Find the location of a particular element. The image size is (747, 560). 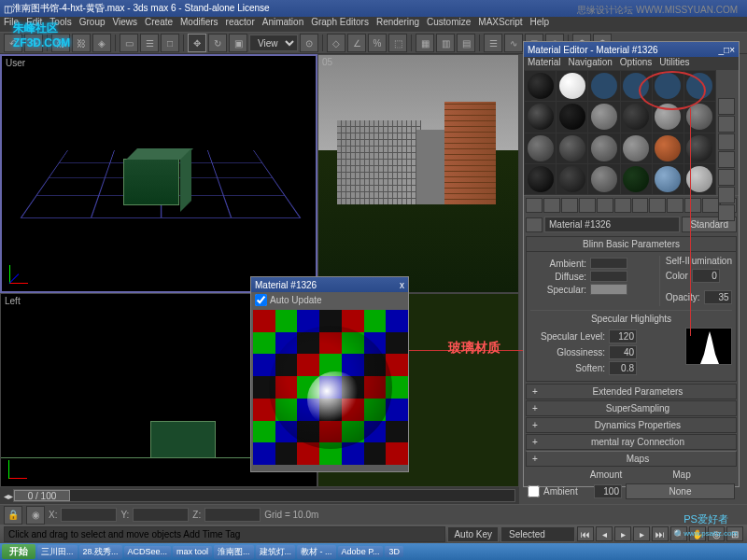

goto-start-button: ⏮ is located at coordinates (585, 534).